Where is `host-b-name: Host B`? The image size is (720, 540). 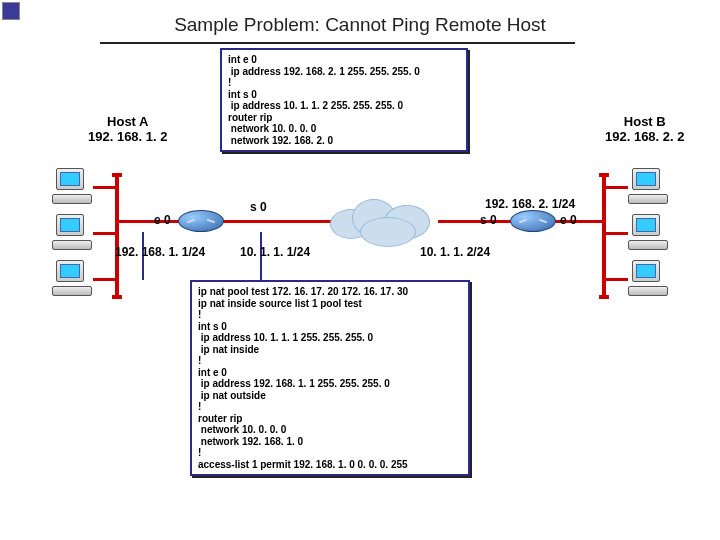 host-b-name: Host B is located at coordinates (645, 122).